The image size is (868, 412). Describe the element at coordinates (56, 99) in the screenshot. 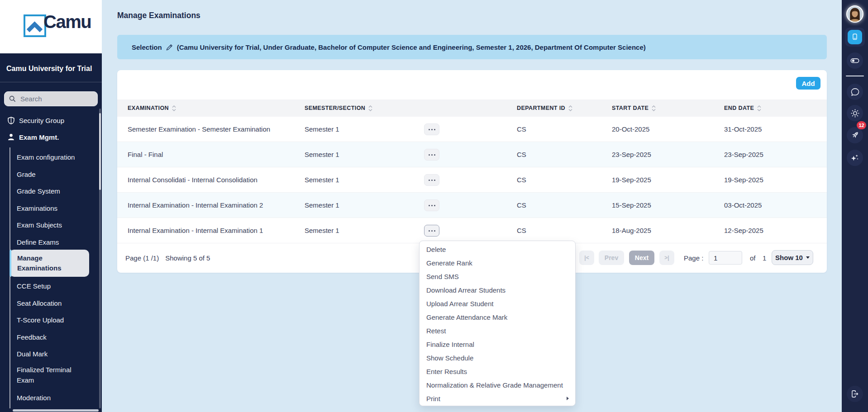

I see `search-input` at that location.